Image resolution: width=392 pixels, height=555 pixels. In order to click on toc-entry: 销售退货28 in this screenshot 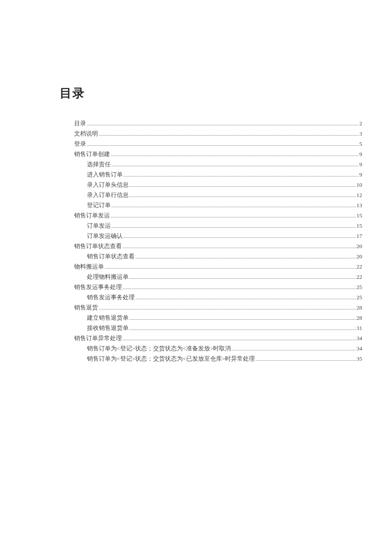, I will do `click(218, 308)`.